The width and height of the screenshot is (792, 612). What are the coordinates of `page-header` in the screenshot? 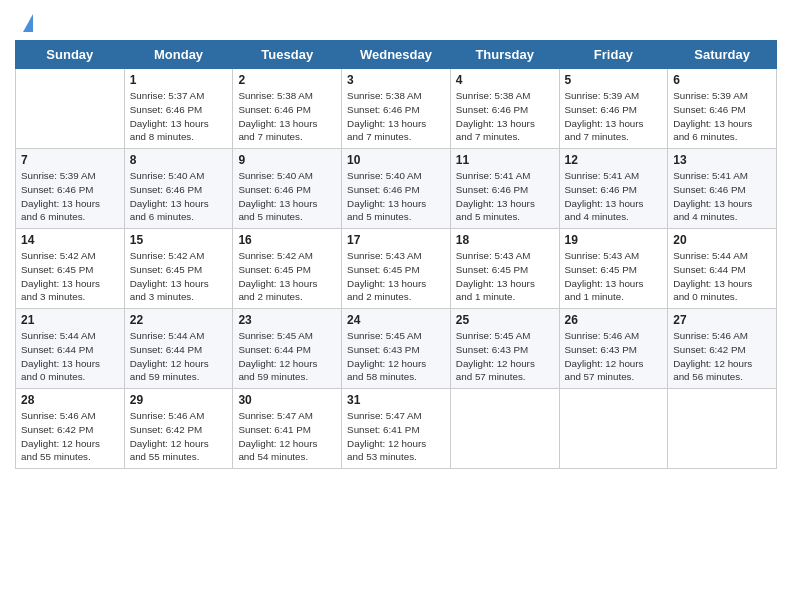 It's located at (396, 22).